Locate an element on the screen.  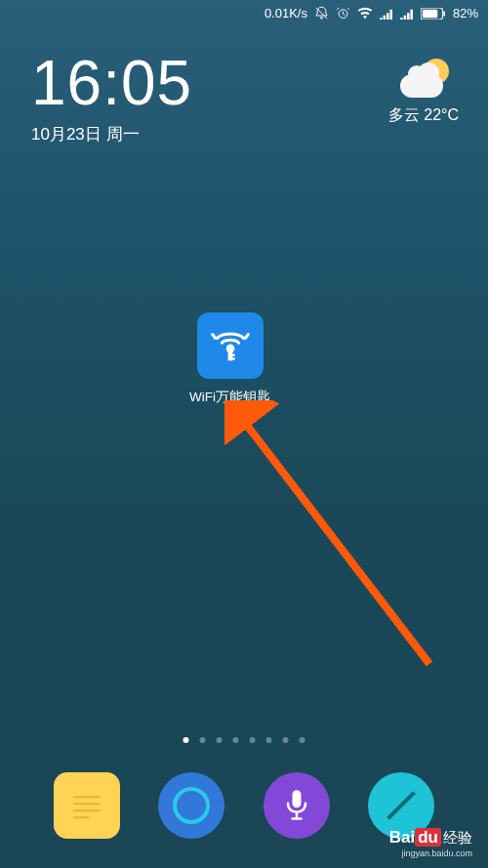
weather-cloudy-icon is located at coordinates (424, 77).